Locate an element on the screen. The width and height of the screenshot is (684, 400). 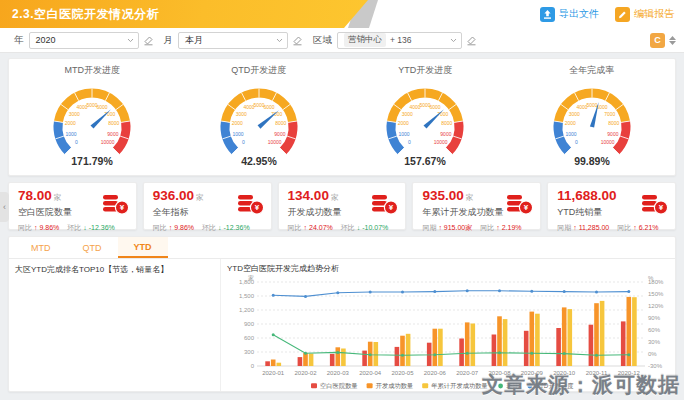
svg-text: 900 is located at coordinates (250, 324).